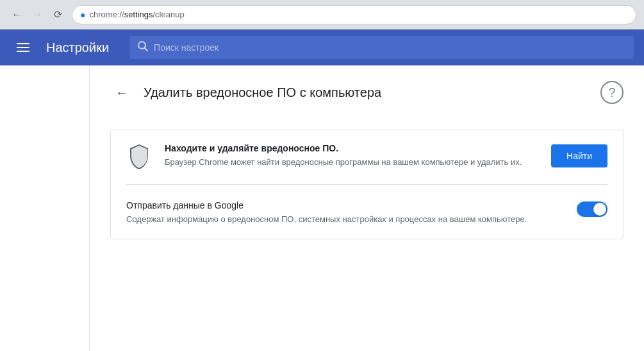 The height and width of the screenshot is (351, 644). I want to click on url-bold: settings, so click(138, 14).